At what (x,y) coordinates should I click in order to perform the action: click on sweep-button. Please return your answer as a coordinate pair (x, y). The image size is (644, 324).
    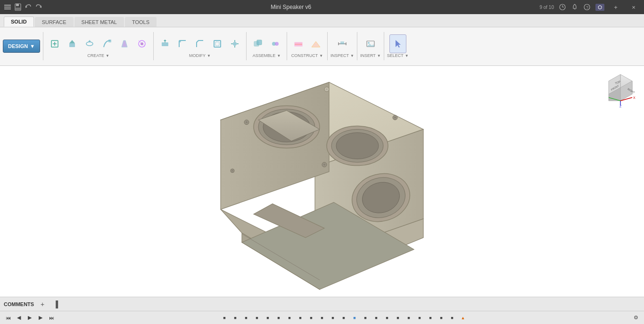
    Looking at the image, I should click on (107, 44).